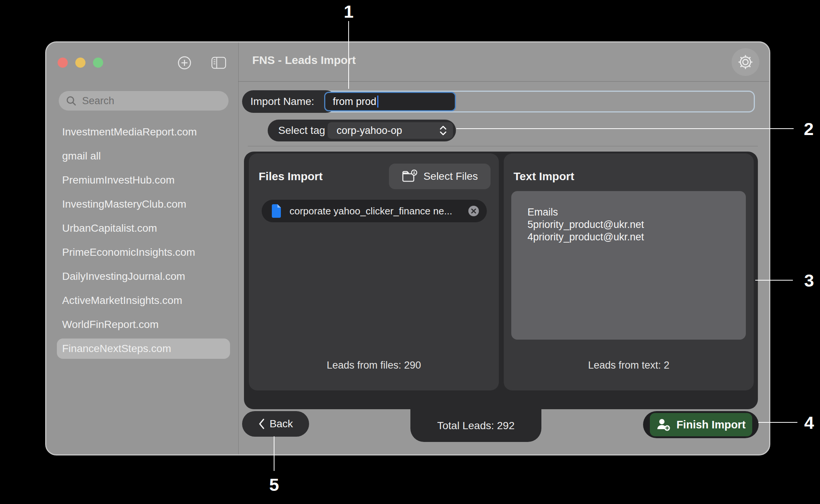 The image size is (820, 504). I want to click on sidebar-item: gmail all, so click(142, 156).